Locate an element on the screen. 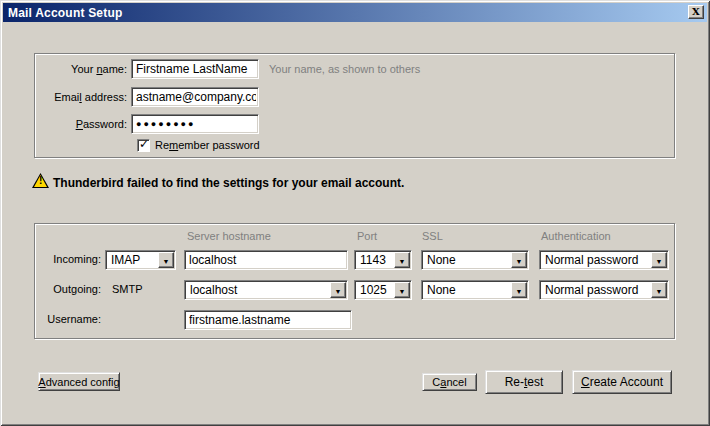 This screenshot has width=710, height=426. outgoing-auth-select: Normal password ▼ is located at coordinates (604, 290).